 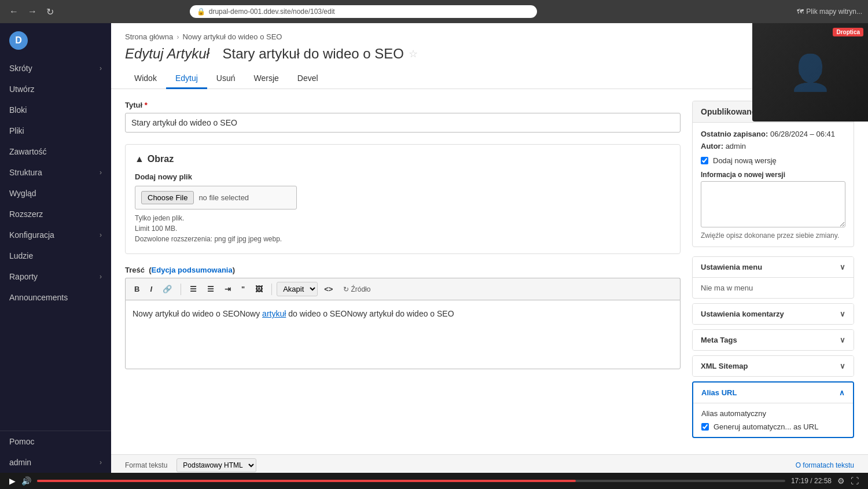 What do you see at coordinates (834, 12) in the screenshot?
I see `sitemap-label: Plik mapy witryn...` at bounding box center [834, 12].